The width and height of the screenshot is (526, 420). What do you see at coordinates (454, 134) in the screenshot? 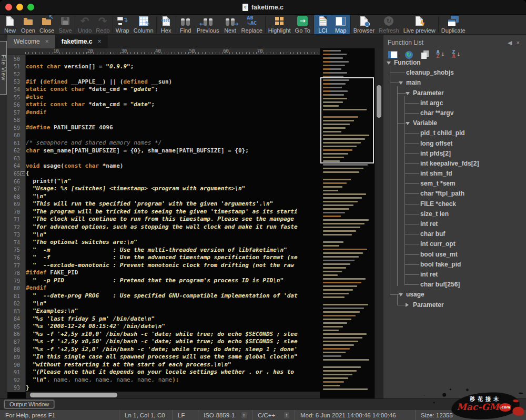
I see `function-list-item: pid_t child_pid` at bounding box center [454, 134].